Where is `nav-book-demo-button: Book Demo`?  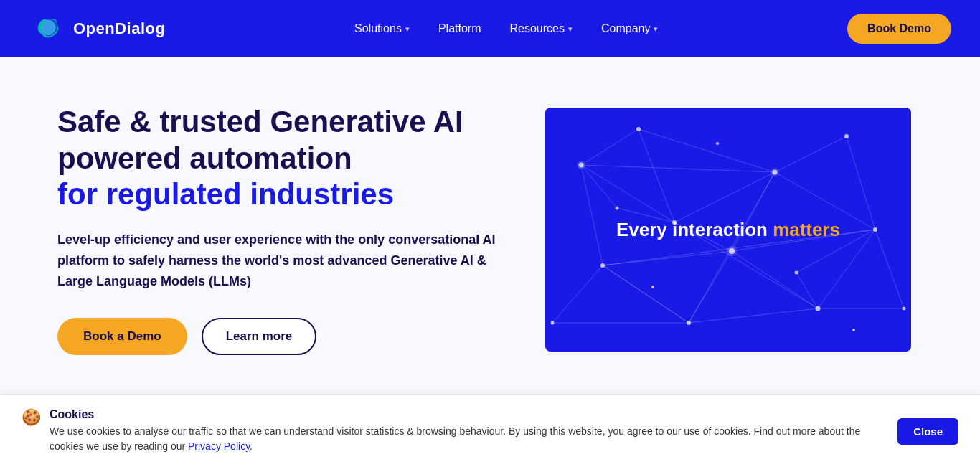
nav-book-demo-button: Book Demo is located at coordinates (900, 29).